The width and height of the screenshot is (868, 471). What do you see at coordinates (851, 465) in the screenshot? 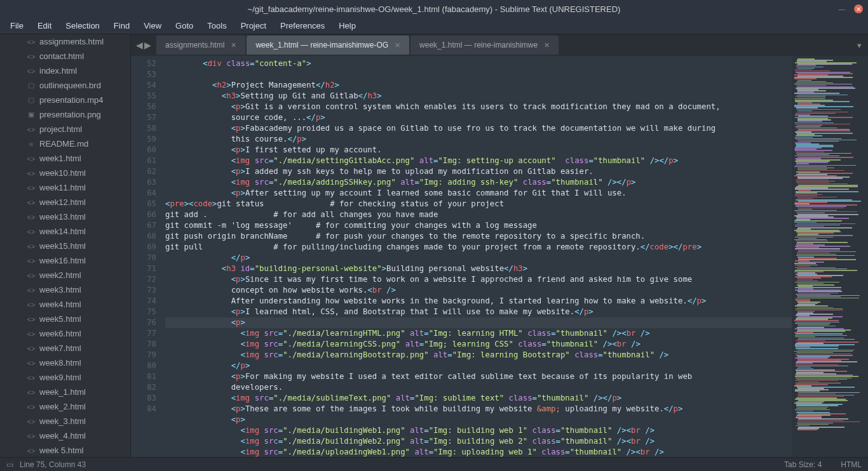
I see `language-mode: HTML` at bounding box center [851, 465].